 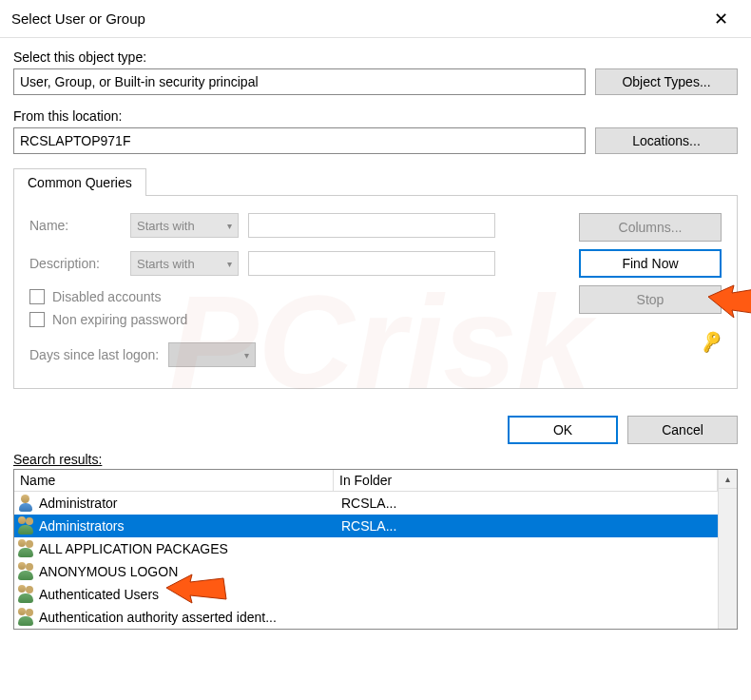 I want to click on object-type-label: Select this object type:, so click(x=376, y=57).